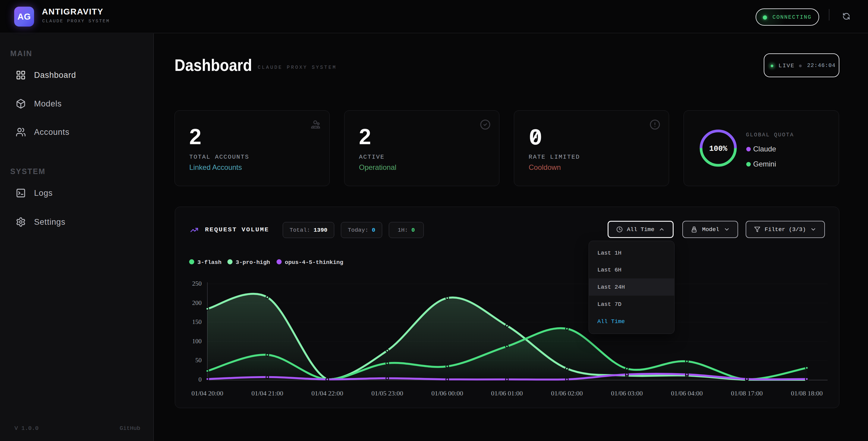  I want to click on svg-text: 01/04 20:00, so click(208, 393).